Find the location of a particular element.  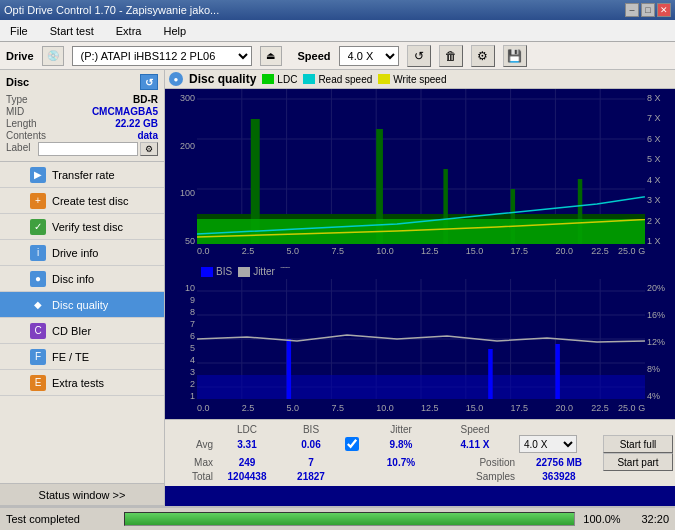

options-button: ⚙ is located at coordinates (483, 56).